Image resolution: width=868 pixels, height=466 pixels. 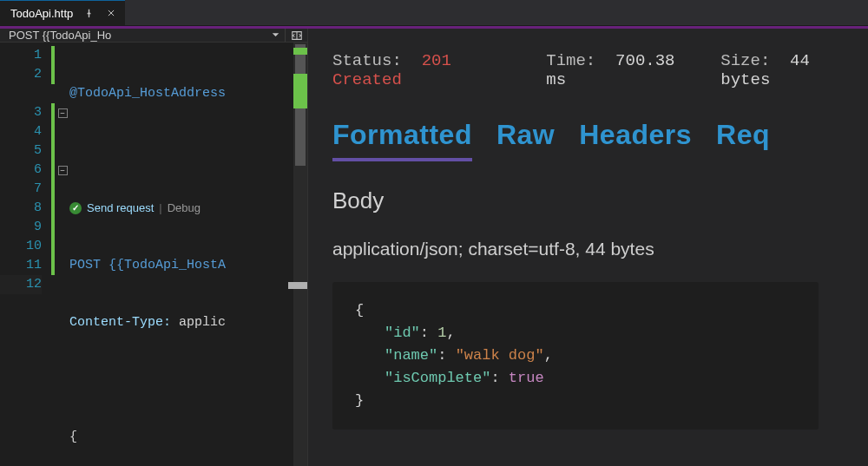 What do you see at coordinates (60, 35) in the screenshot?
I see `request-combo-value: POST {{TodoApi_Ho` at bounding box center [60, 35].